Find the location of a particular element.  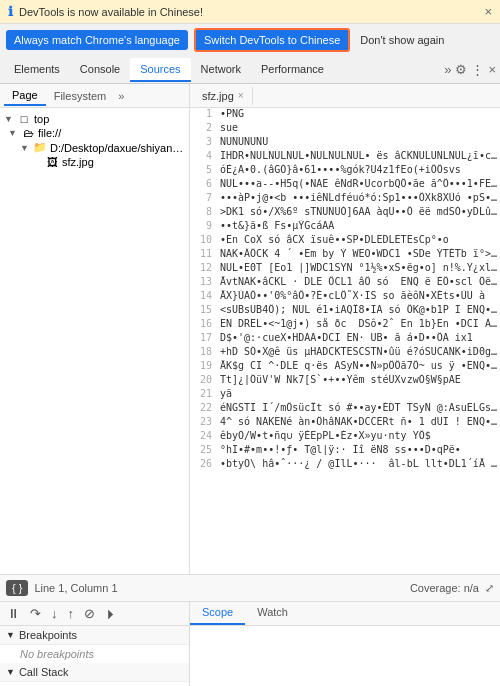

line-content: •En CoX só âCX ïsuê••SP•DLEDLETEsCp°•o is located at coordinates (359, 240).